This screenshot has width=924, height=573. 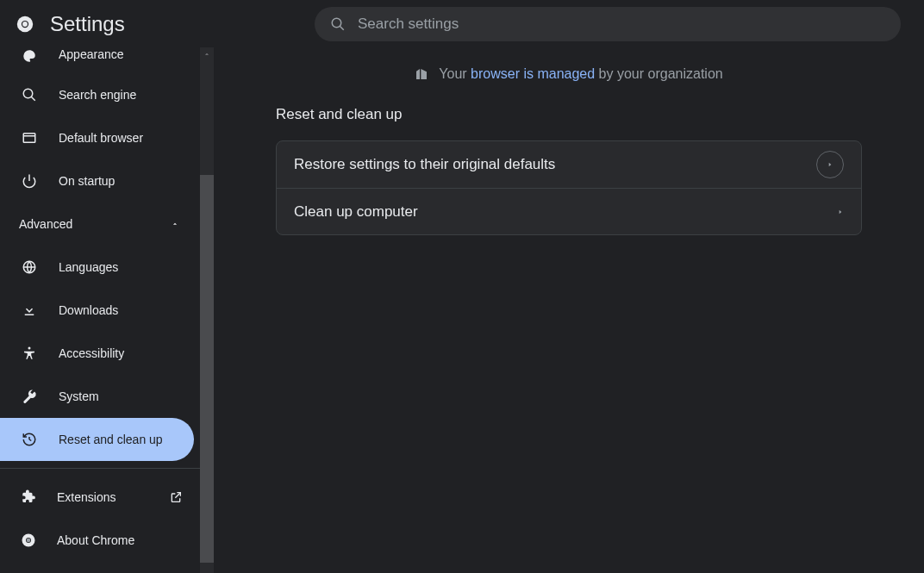 I want to click on sidebar-item-label: Reset and clean up, so click(x=110, y=439).